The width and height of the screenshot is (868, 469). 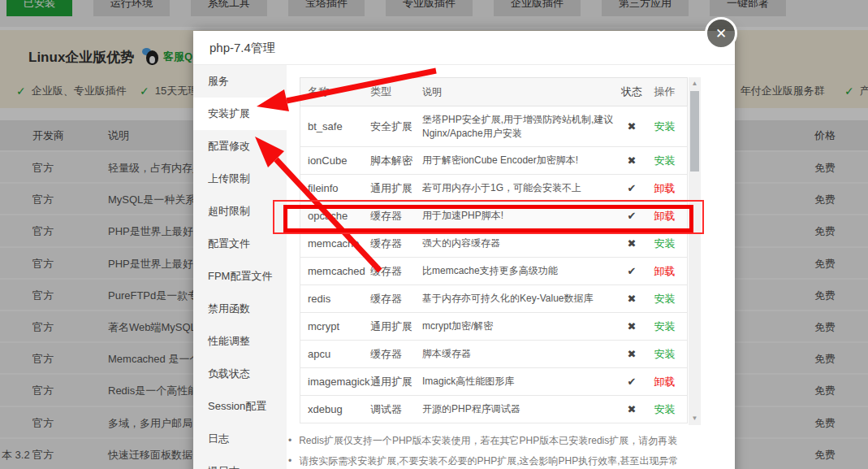 What do you see at coordinates (494, 271) in the screenshot?
I see `extension-row-memcached: memcached 缓存器 比memcache支持更多高级功能 ✔ 卸载` at bounding box center [494, 271].